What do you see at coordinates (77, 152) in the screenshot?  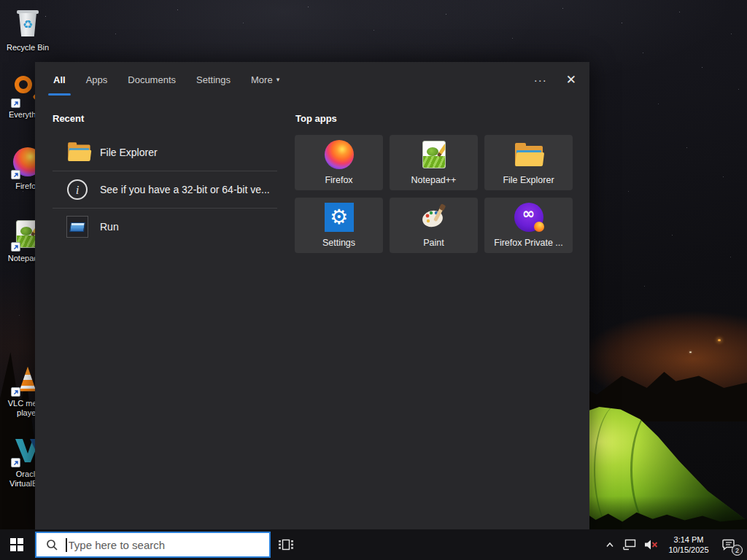 I see `folder-icon` at bounding box center [77, 152].